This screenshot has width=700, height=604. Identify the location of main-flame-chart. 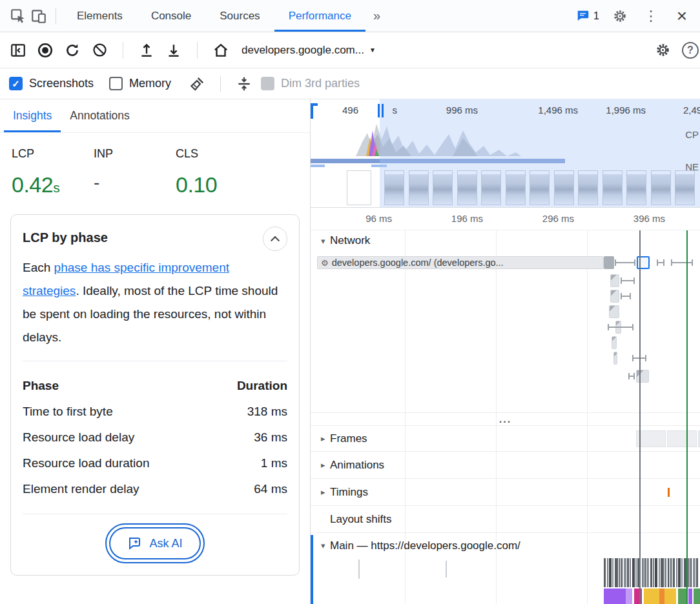
(505, 581).